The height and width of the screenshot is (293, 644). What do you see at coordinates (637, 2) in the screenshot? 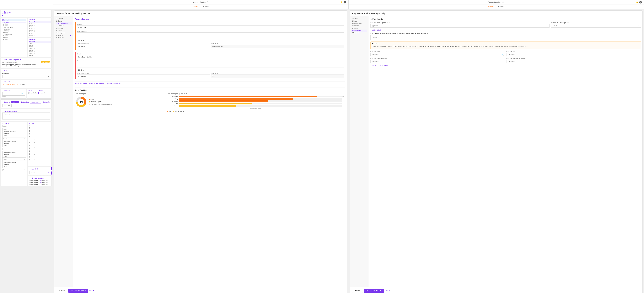
I see `bell-icon-right: 🔔` at bounding box center [637, 2].